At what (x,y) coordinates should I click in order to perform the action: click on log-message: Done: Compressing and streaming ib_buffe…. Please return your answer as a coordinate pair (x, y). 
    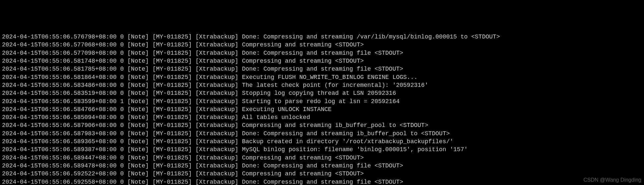
    Looking at the image, I should click on (344, 134).